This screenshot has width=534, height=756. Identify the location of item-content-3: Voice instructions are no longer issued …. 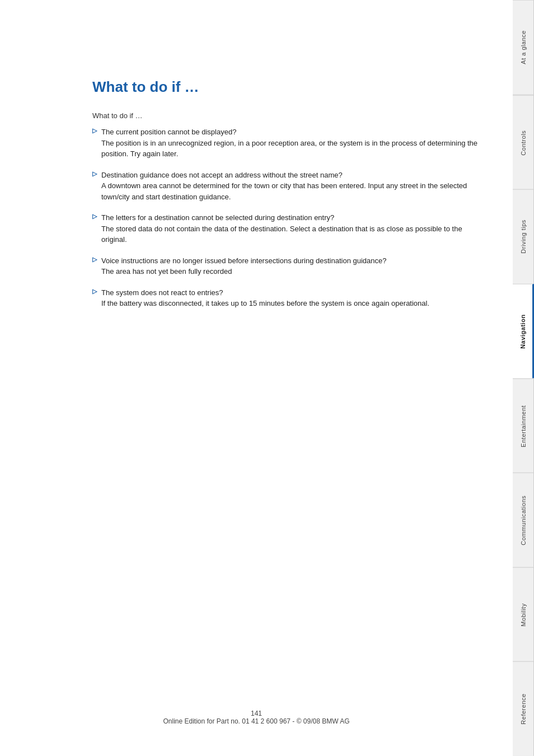
(290, 267).